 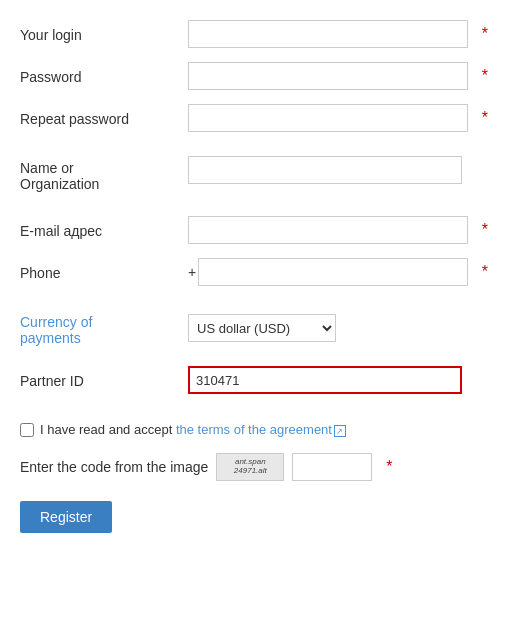 I want to click on login-input-wrap, so click(x=328, y=34).